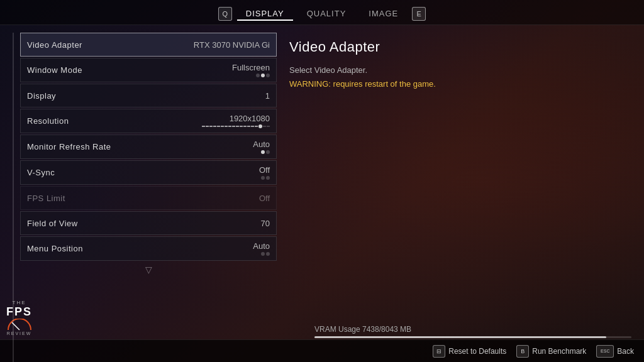 The height and width of the screenshot is (362, 644). Describe the element at coordinates (42, 96) in the screenshot. I see `setting-label-display: Display` at that location.